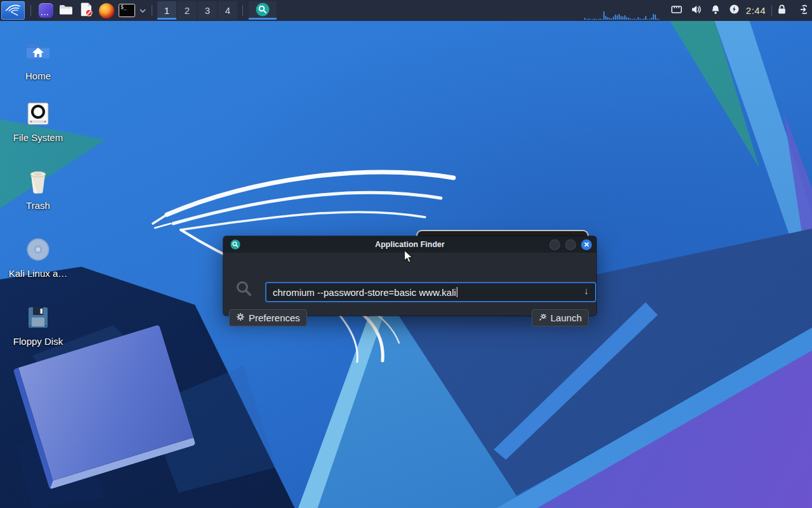 The width and height of the screenshot is (812, 508). What do you see at coordinates (187, 10) in the screenshot?
I see `workspace-label: 2` at bounding box center [187, 10].